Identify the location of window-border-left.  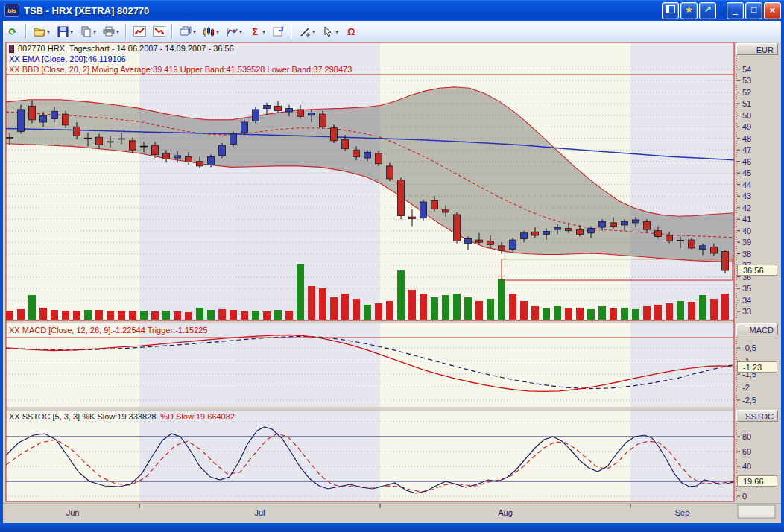
(1, 276).